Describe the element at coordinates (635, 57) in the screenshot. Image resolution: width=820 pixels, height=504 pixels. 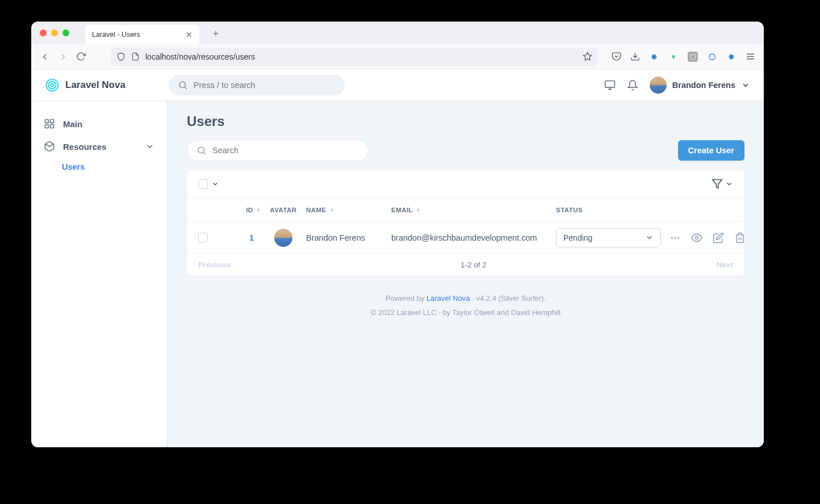
I see `download-icon` at that location.